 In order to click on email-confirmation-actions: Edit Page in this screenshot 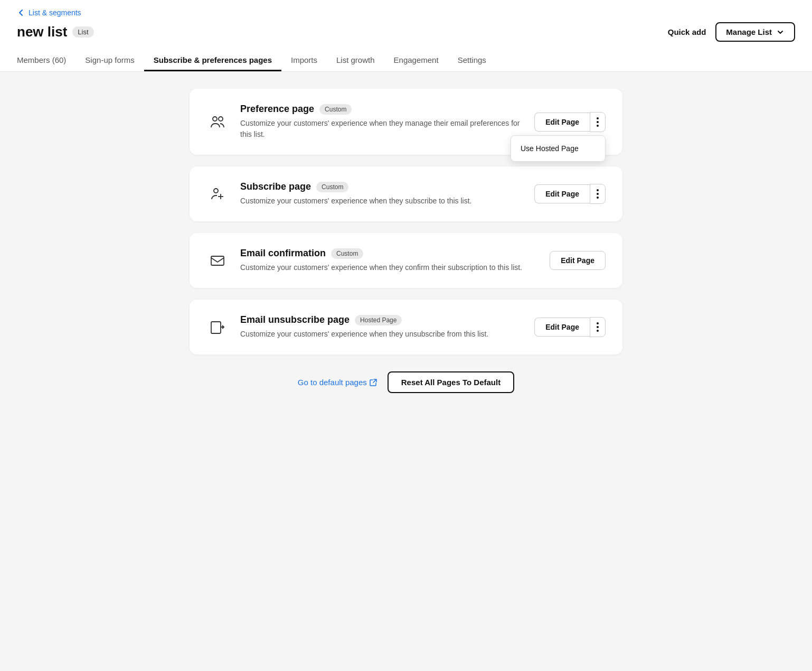, I will do `click(578, 260)`.